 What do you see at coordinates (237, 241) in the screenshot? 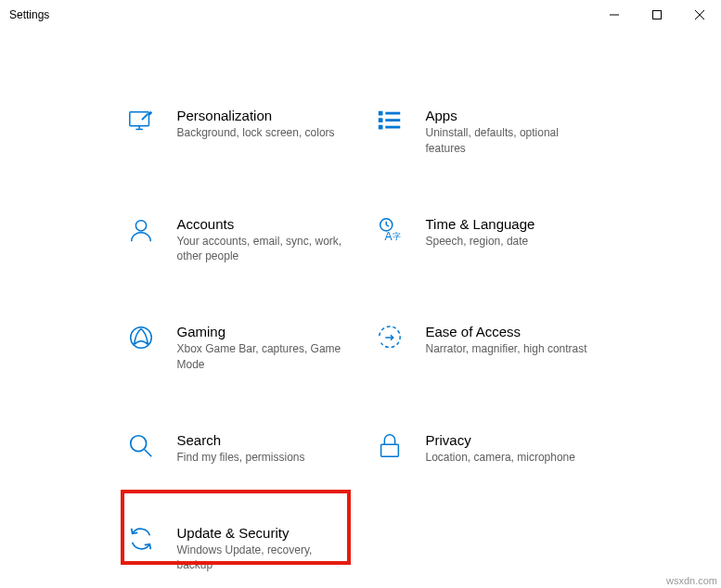
I see `tile-accounts: Accounts Your accounts, email, sync, wor…` at bounding box center [237, 241].